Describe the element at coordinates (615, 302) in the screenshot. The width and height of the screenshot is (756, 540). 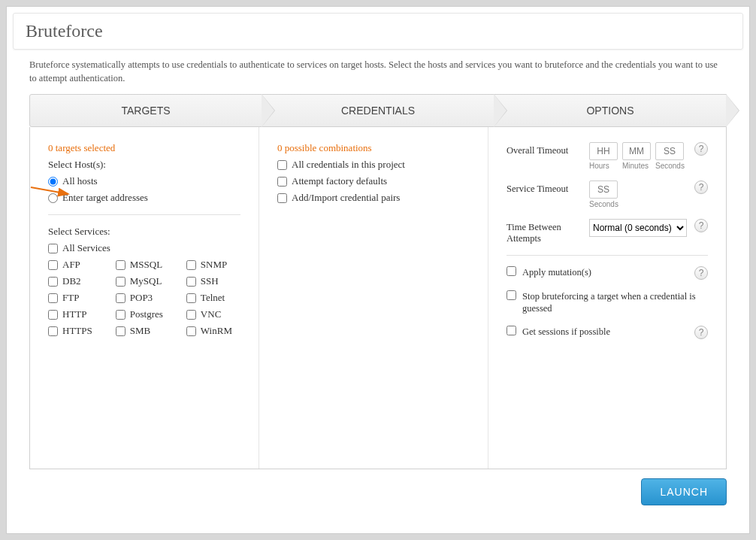
I see `stop-on-guess-label: Stop bruteforcing a target when a creden…` at that location.